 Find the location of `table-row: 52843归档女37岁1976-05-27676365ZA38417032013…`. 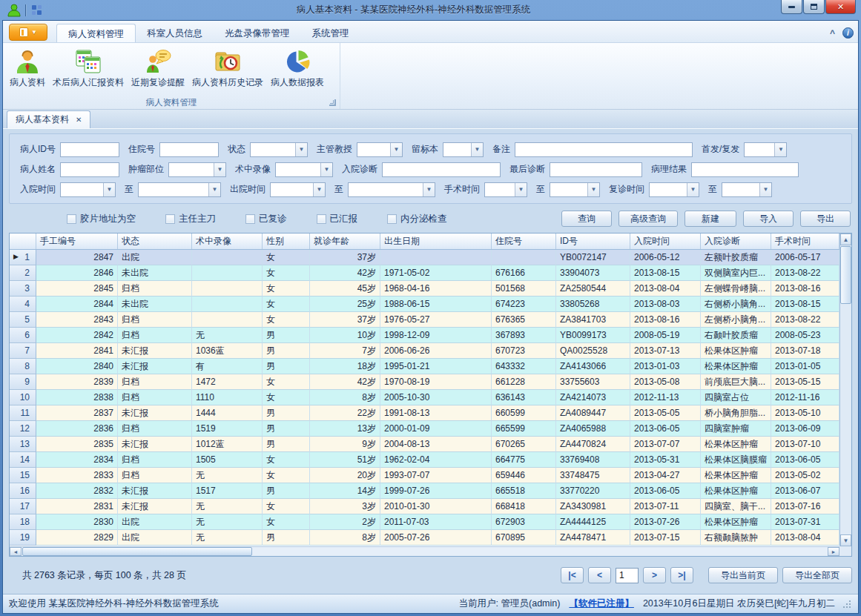

table-row: 52843归档女37岁1976-05-27676365ZA38417032013… is located at coordinates (424, 320).